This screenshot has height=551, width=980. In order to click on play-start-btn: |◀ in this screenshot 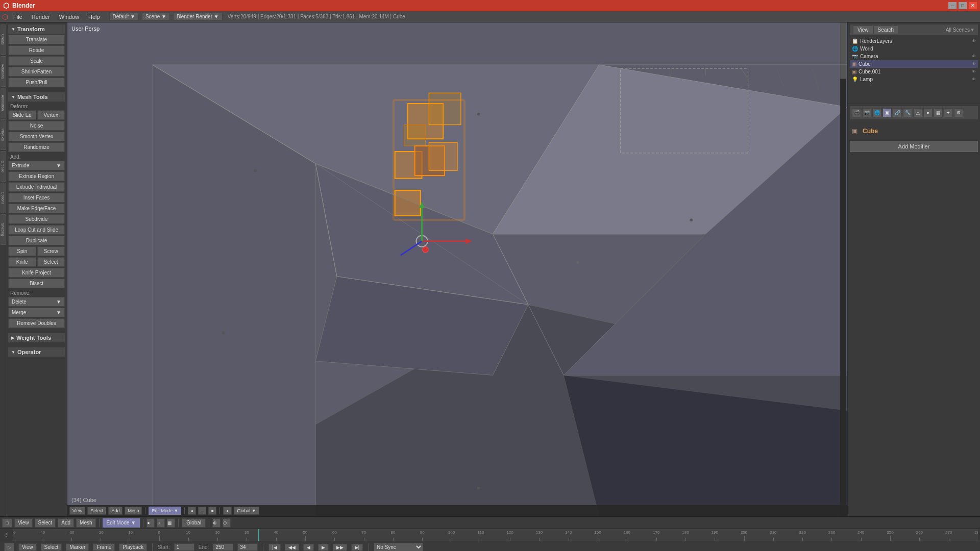, I will do `click(275, 547)`.